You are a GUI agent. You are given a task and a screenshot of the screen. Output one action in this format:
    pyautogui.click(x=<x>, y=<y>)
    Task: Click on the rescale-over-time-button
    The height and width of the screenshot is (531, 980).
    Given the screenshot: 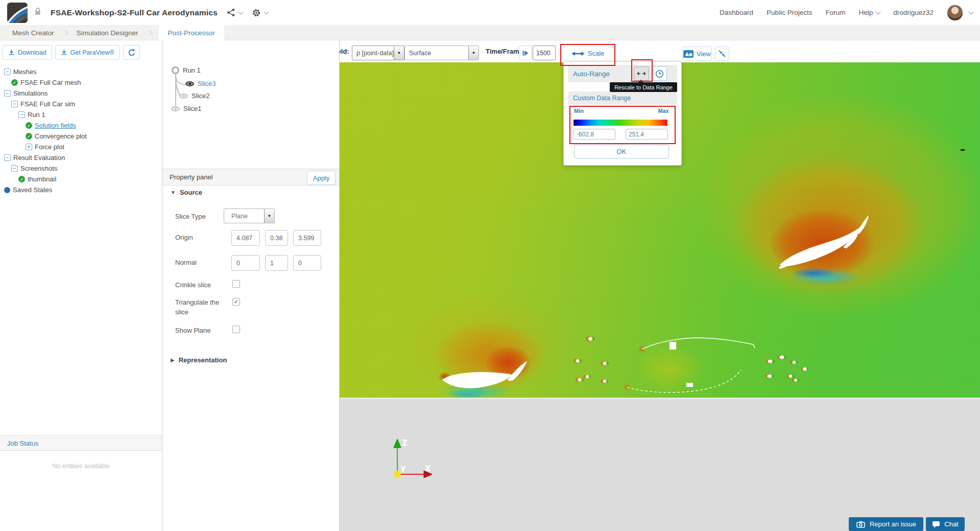 What is the action you would take?
    pyautogui.click(x=659, y=74)
    